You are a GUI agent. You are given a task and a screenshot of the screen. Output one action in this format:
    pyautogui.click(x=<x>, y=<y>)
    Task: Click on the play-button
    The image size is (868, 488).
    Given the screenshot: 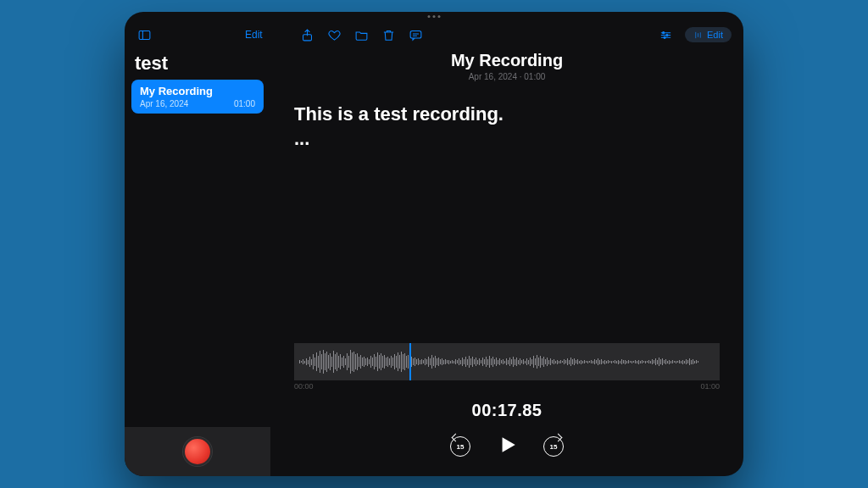 What is the action you would take?
    pyautogui.click(x=507, y=446)
    